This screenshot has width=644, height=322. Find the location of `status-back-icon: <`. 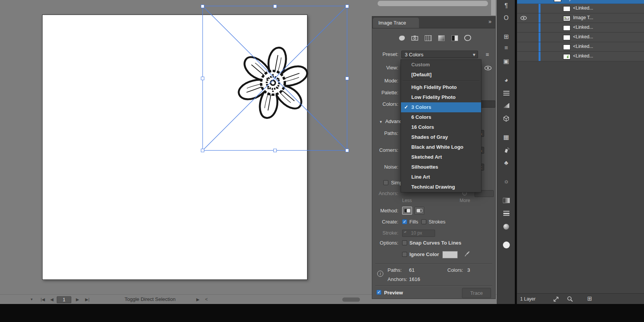

status-back-icon: < is located at coordinates (206, 299).